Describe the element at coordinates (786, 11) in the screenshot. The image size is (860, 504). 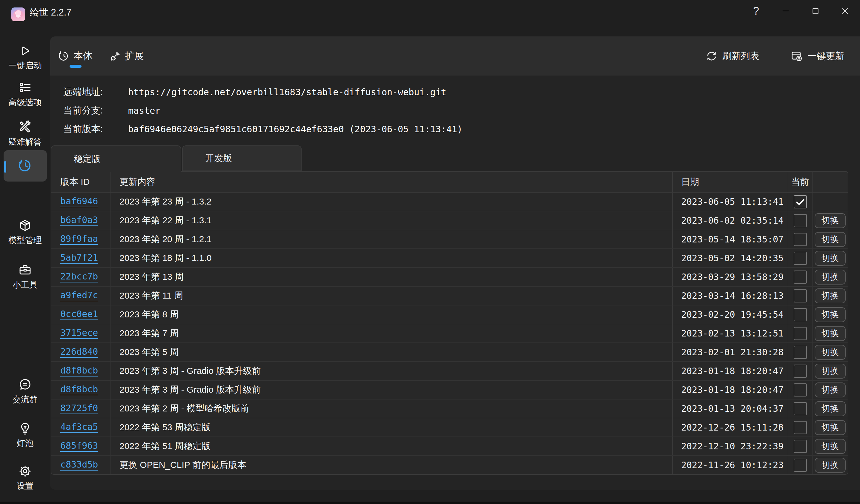
I see `minimize-icon` at that location.